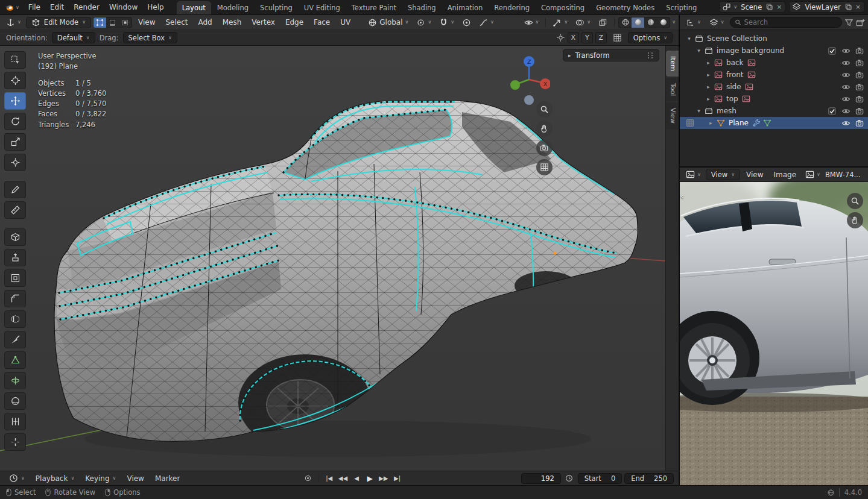 This screenshot has width=868, height=499. Describe the element at coordinates (423, 23) in the screenshot. I see `pivot-point-dropdown: ∨` at that location.